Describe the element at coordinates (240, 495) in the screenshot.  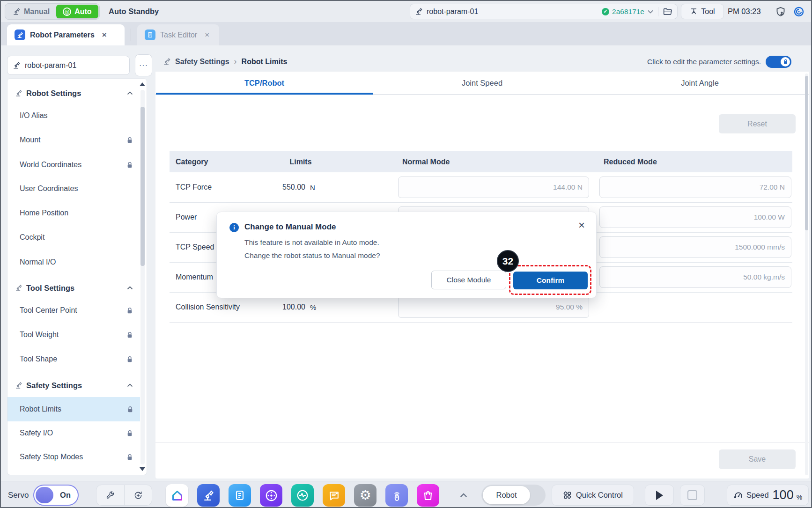
I see `app-task-icon` at that location.